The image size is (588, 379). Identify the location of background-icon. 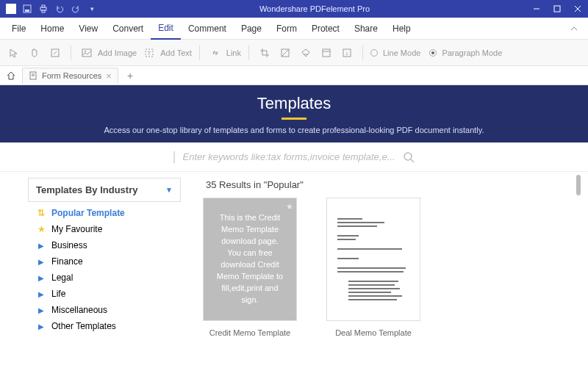
(306, 53).